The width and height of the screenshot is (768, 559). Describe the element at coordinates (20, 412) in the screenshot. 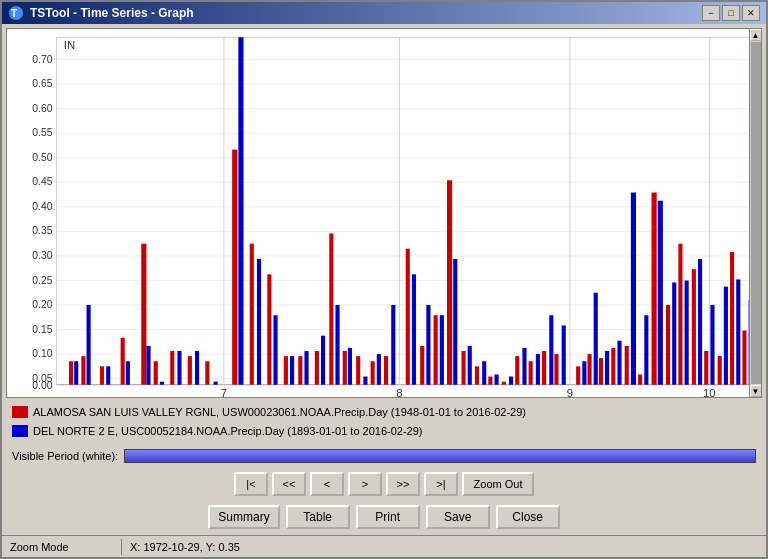

I see `legend-color-red` at that location.